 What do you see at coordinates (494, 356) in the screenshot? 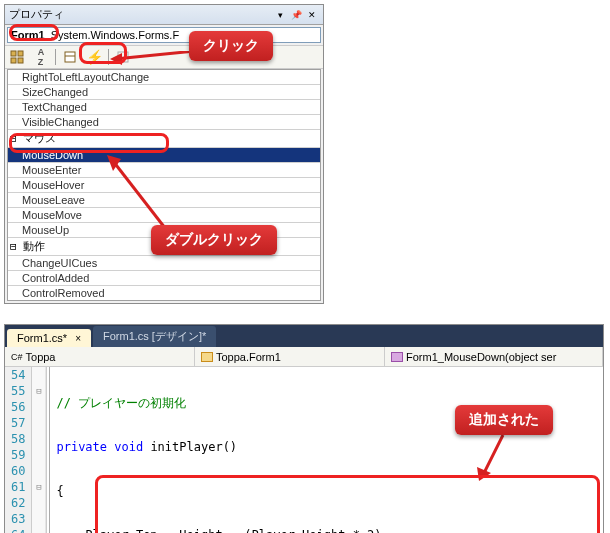
I see `breadcrumb-member: Form1_MouseDown(object ser` at bounding box center [494, 356].